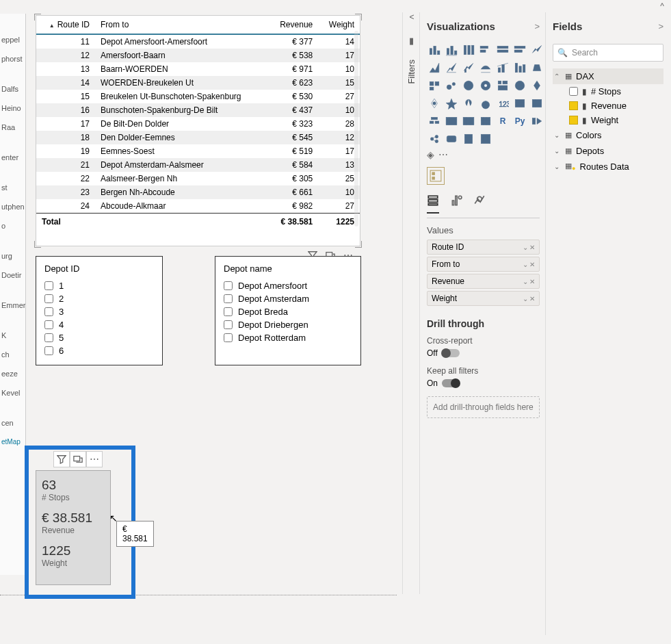  What do you see at coordinates (198, 83) in the screenshot?
I see `table-row: 14WOERDEN-Breukelen Ut€ 62315` at bounding box center [198, 83].